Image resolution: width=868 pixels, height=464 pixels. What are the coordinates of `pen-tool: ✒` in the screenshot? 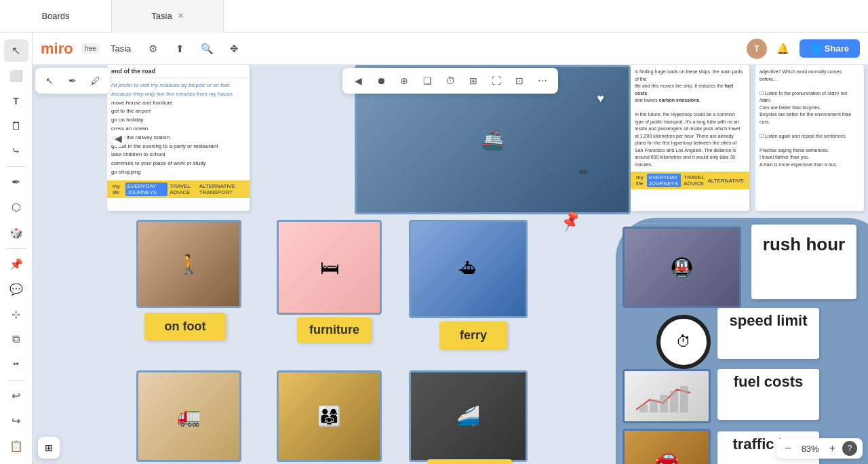 It's located at (16, 182).